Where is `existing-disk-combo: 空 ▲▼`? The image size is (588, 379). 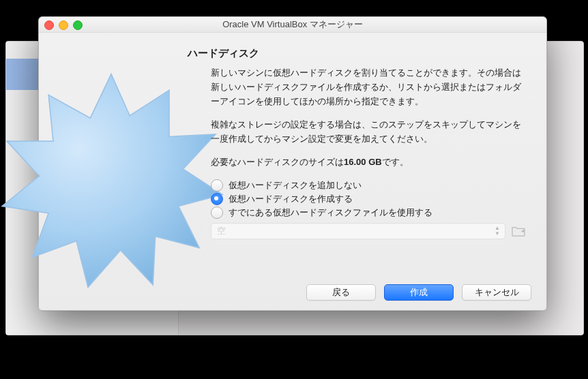
existing-disk-combo: 空 ▲▼ is located at coordinates (358, 231).